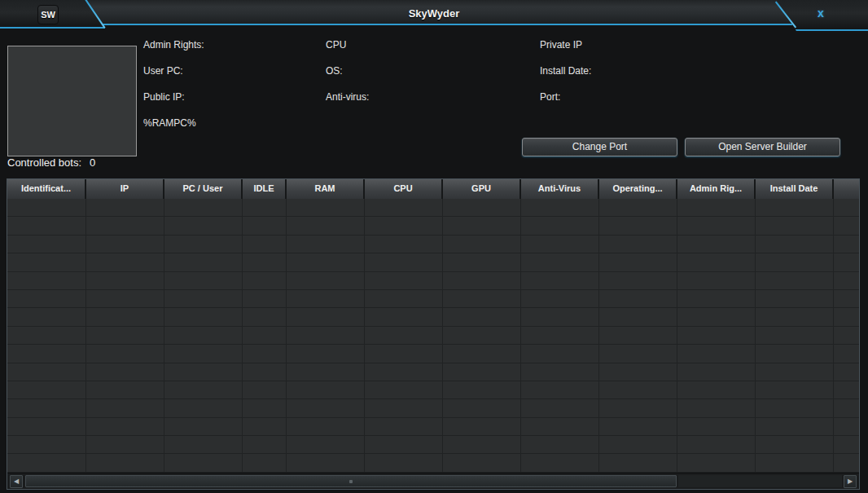 The width and height of the screenshot is (868, 493). Describe the element at coordinates (599, 147) in the screenshot. I see `change-port-button: Change Port` at that location.